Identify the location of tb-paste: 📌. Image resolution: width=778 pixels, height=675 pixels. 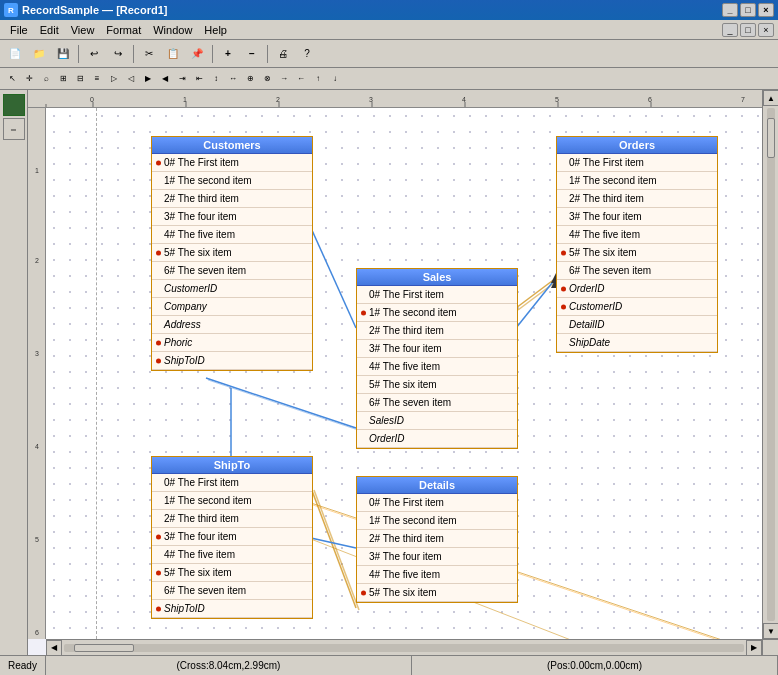
(197, 54).